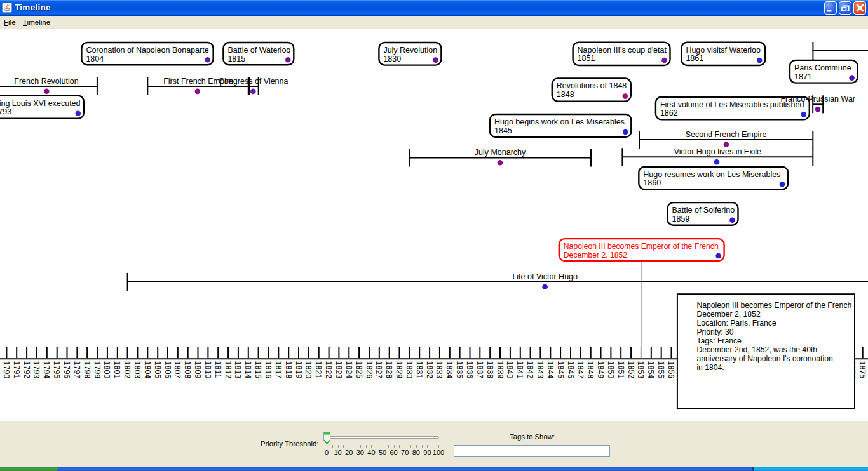 This screenshot has height=471, width=868. Describe the element at coordinates (715, 332) in the screenshot. I see `svg-text: Priority: 30` at that location.